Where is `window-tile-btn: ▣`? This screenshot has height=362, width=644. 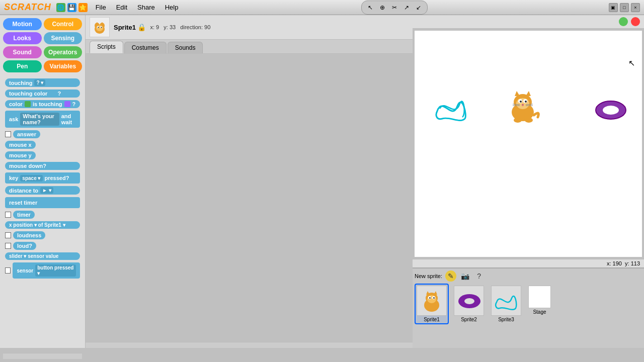 window-tile-btn: ▣ is located at coordinates (613, 8).